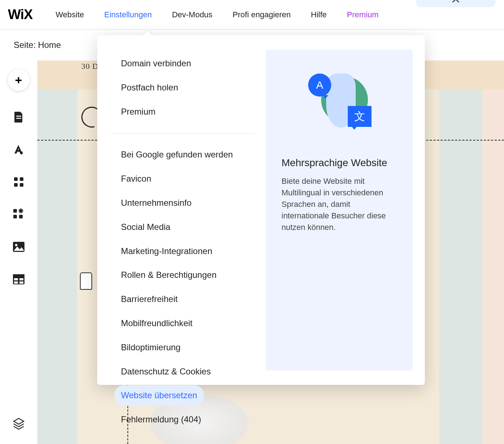 The height and width of the screenshot is (444, 504). What do you see at coordinates (456, 2) in the screenshot?
I see `chevron-up-icon` at bounding box center [456, 2].